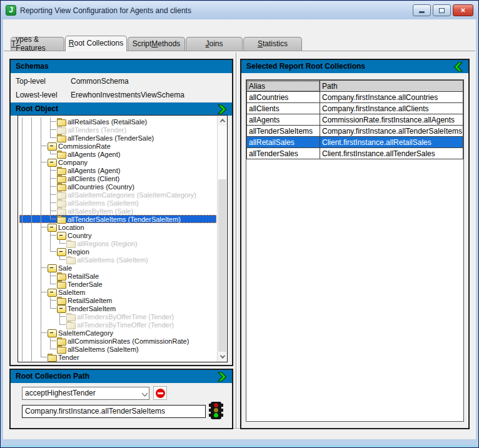 Image resolution: width=479 pixels, height=448 pixels. I want to click on path-cell: CommissionRate.firstInstance.allAgents, so click(391, 120).